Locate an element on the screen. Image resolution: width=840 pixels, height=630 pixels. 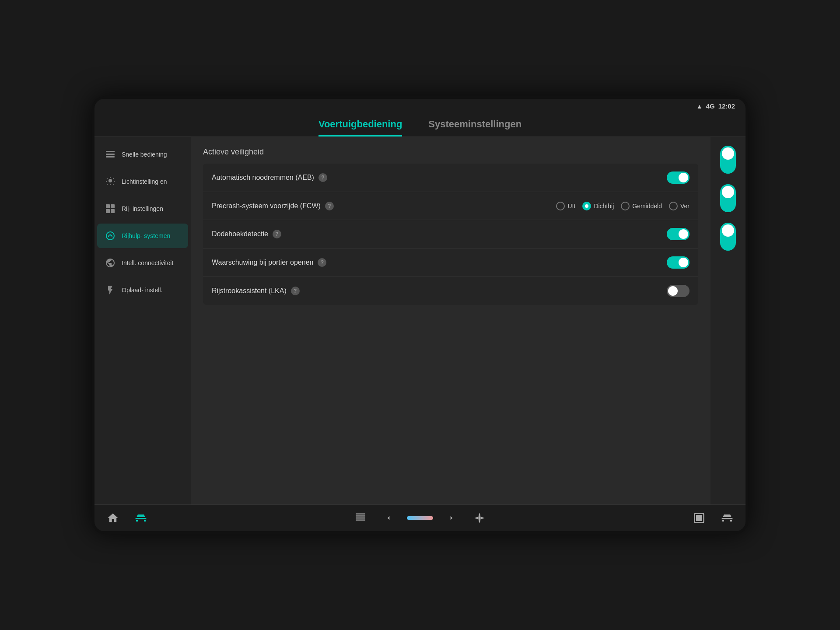
fcw-radio-ver is located at coordinates (673, 206).